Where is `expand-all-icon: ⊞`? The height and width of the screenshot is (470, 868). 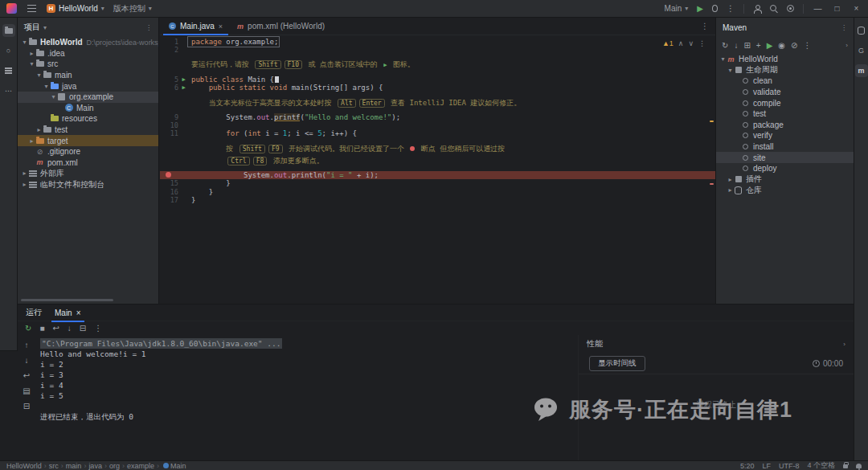
expand-all-icon: ⊞ is located at coordinates (747, 45).